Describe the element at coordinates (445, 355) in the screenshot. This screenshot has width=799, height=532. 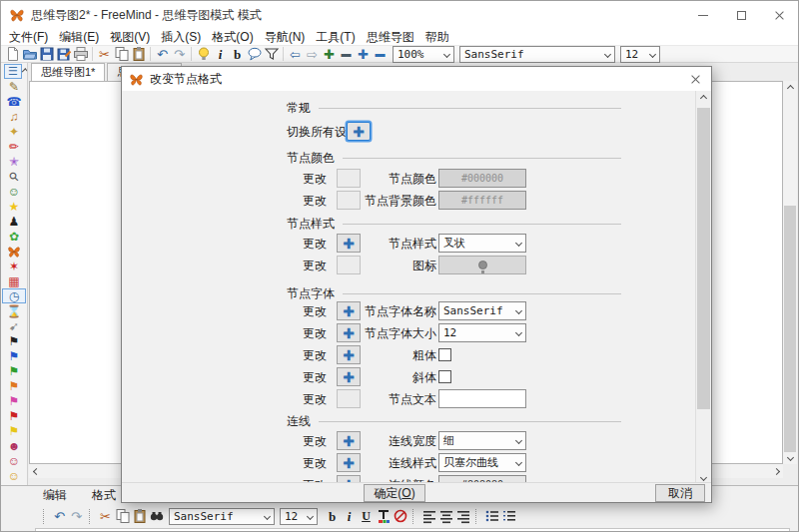
I see `bold-checkbox` at that location.